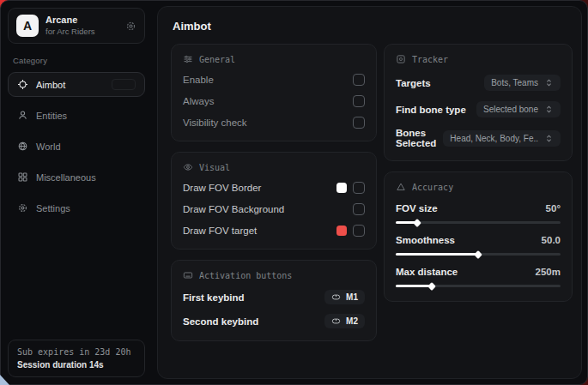  I want to click on second-keybind-button: M2, so click(345, 321).